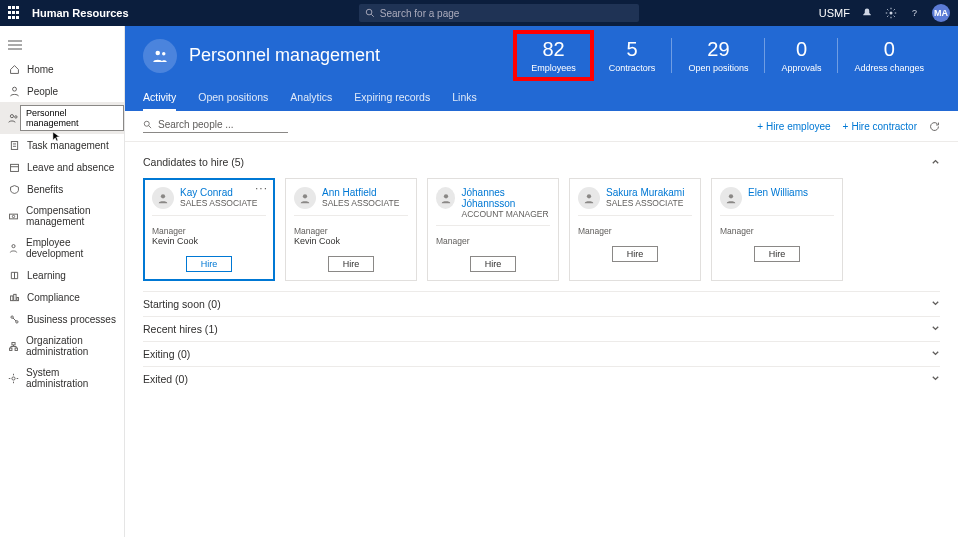 The width and height of the screenshot is (958, 537). What do you see at coordinates (834, 13) in the screenshot?
I see `company-code: USMF` at bounding box center [834, 13].